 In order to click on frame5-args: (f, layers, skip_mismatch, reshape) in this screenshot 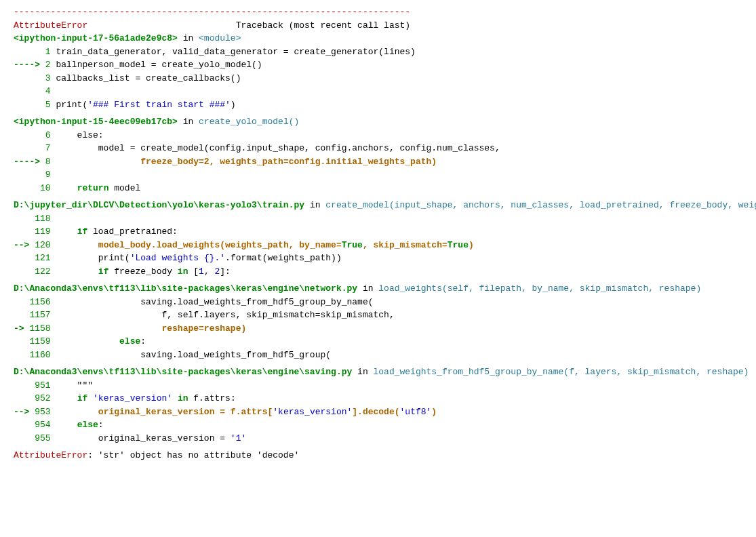, I will do `click(656, 372)`.